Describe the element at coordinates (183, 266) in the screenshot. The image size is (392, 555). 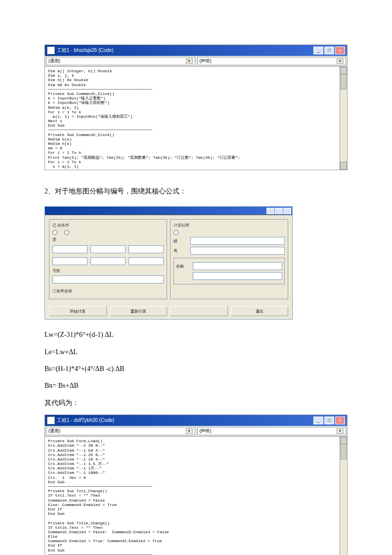
I see `name-label: 名称` at that location.